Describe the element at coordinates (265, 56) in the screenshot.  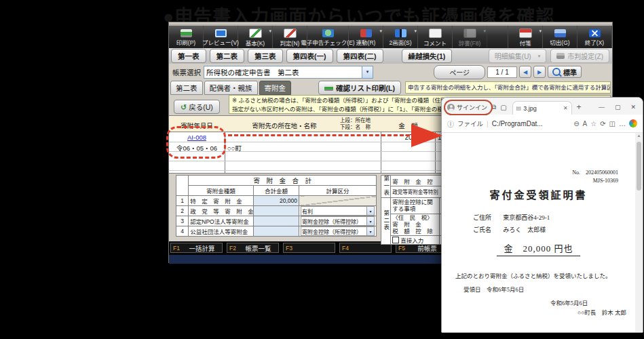
I see `tab-sheet3: 第三表` at that location.